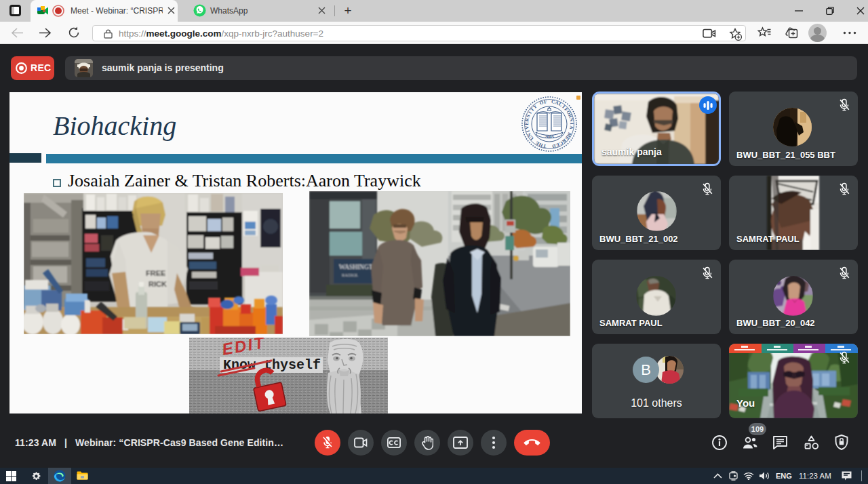 Image resolution: width=868 pixels, height=484 pixels. Describe the element at coordinates (350, 275) in the screenshot. I see `svg-text: RADIOL` at that location.